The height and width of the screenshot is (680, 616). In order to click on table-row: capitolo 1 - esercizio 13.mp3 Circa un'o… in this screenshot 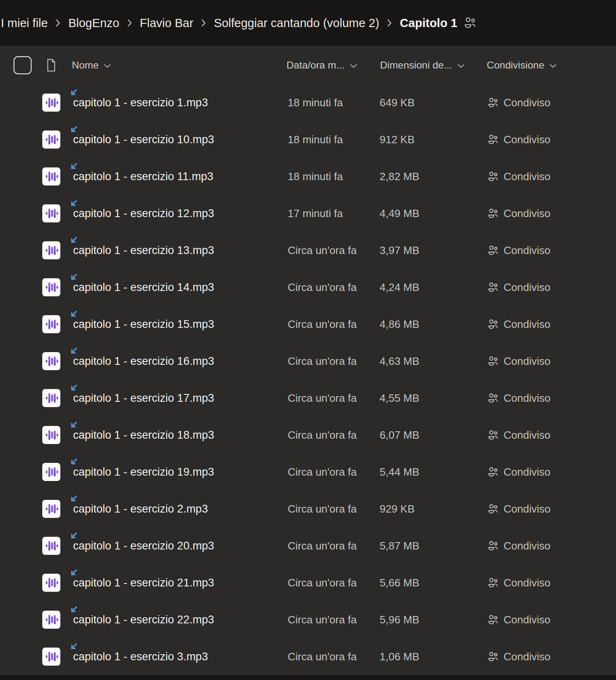, I will do `click(308, 250)`.